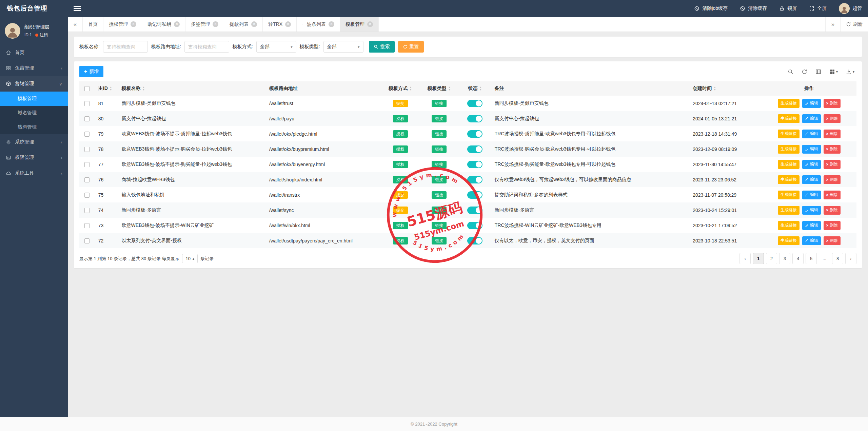 The height and width of the screenshot is (431, 868). I want to click on page-button-8: 8, so click(837, 258).